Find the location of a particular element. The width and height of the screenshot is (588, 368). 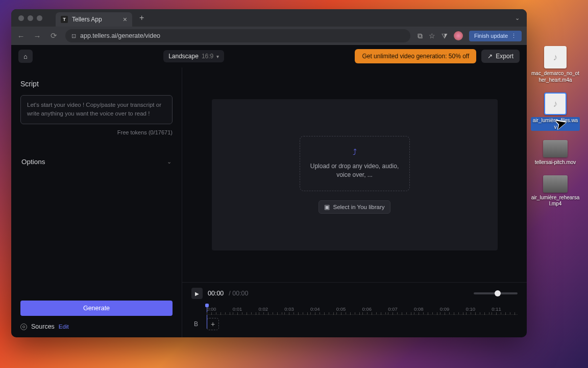

minimize-window-dot is located at coordinates (31, 18).